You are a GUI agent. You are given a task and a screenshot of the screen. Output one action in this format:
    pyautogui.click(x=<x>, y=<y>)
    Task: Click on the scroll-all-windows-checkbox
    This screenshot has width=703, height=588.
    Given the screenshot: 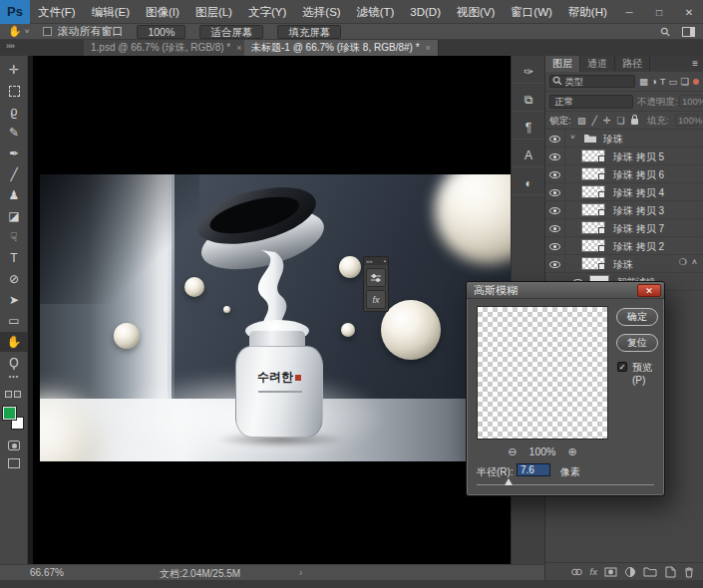 What is the action you would take?
    pyautogui.click(x=48, y=32)
    